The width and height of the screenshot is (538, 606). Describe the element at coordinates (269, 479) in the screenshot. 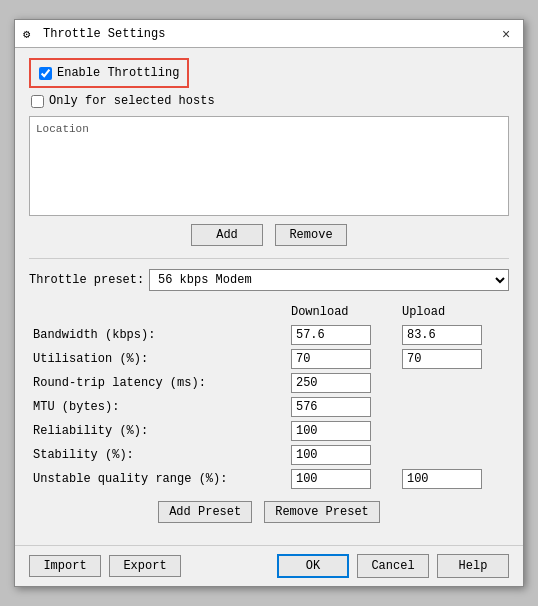

I see `table-row: Unstable quality range (%):` at that location.